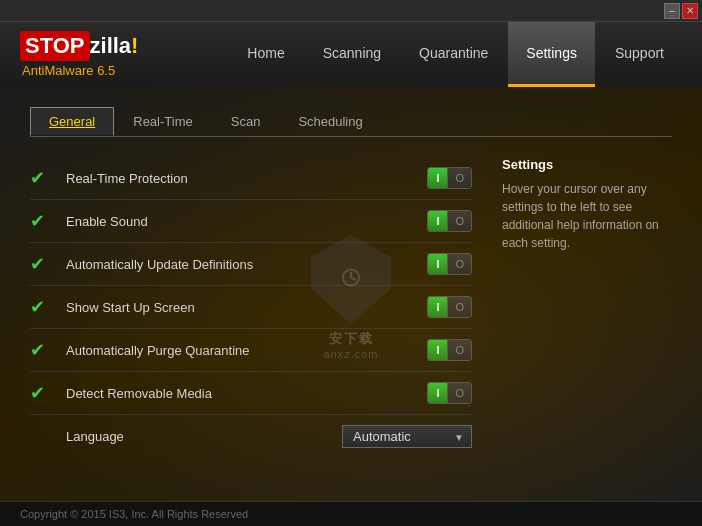 The height and width of the screenshot is (526, 702). I want to click on help-panel: Settings Hover your cursor over any sett…, so click(582, 308).